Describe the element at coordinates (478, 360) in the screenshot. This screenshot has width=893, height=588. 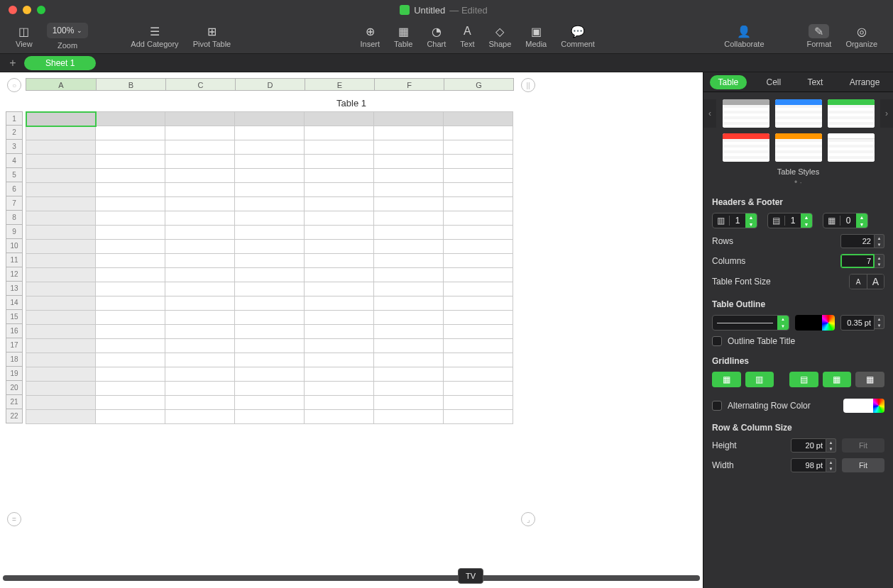
I see `cell-G18` at that location.